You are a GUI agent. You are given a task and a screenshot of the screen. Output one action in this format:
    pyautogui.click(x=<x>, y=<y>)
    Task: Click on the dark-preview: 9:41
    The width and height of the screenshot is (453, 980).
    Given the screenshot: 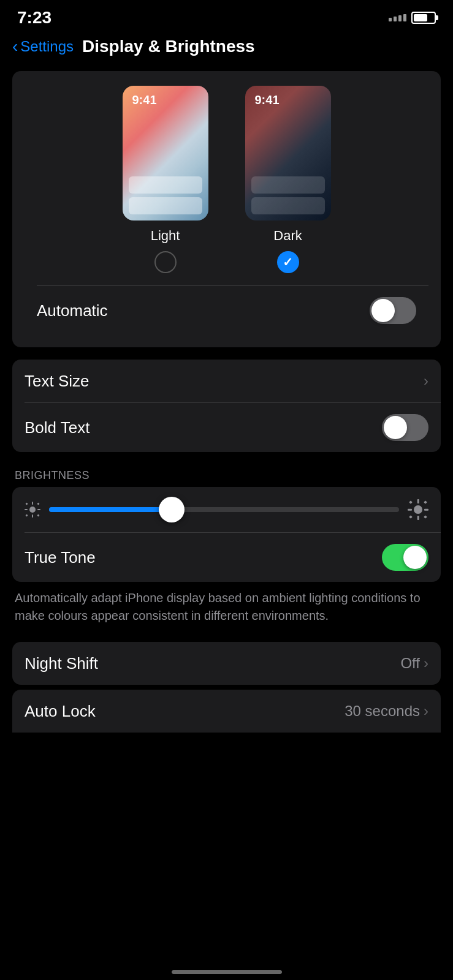 What is the action you would take?
    pyautogui.click(x=288, y=153)
    